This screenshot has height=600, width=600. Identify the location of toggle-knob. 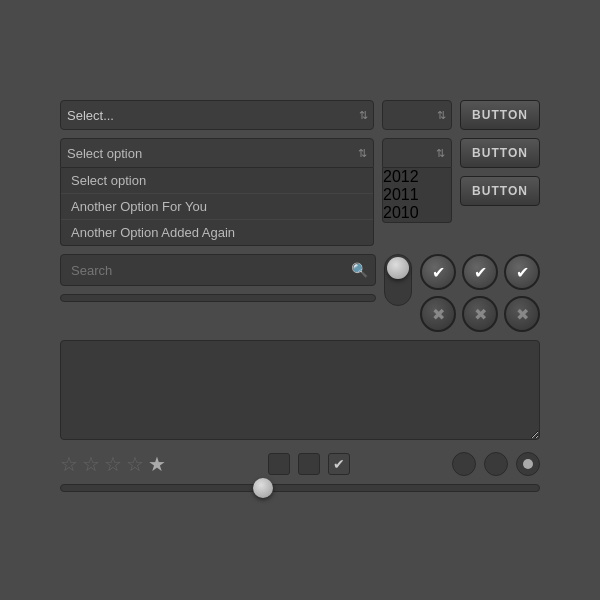
(398, 268).